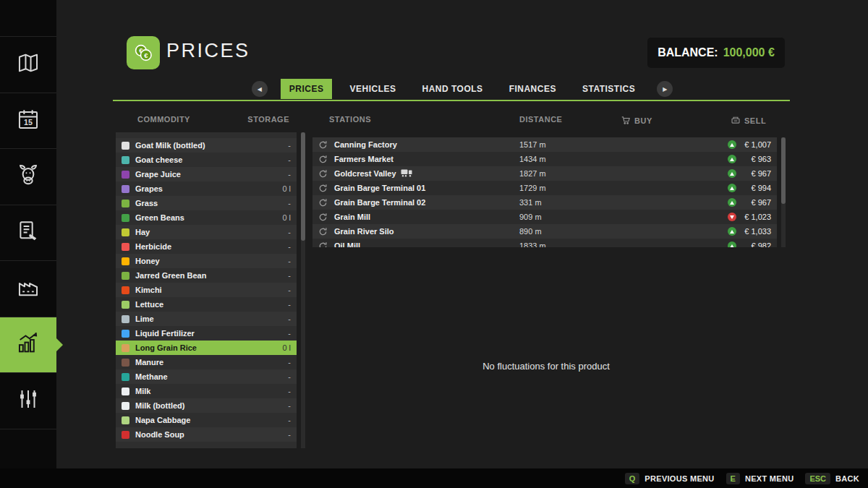  Describe the element at coordinates (28, 122) in the screenshot. I see `svg-text: 15` at that location.